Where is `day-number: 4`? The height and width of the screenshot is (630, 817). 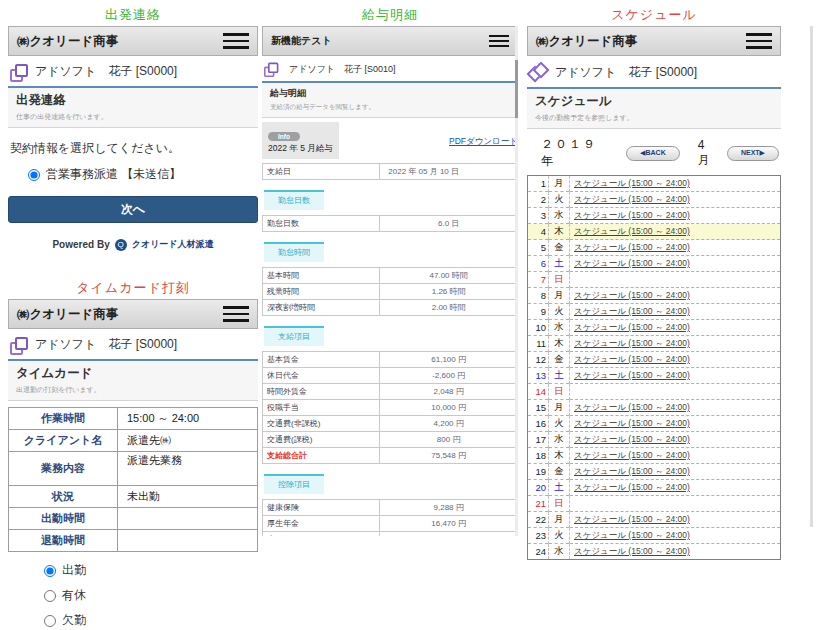 day-number: 4 is located at coordinates (538, 232).